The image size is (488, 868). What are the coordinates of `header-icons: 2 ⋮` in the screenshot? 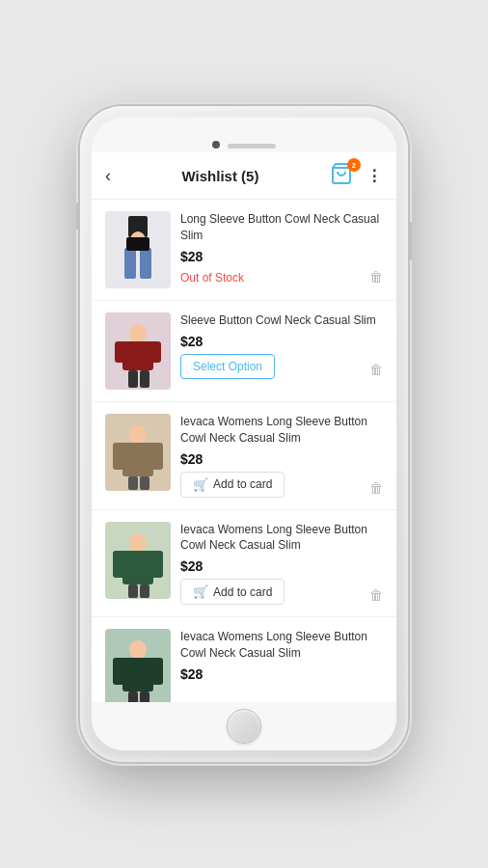 It's located at (357, 176).